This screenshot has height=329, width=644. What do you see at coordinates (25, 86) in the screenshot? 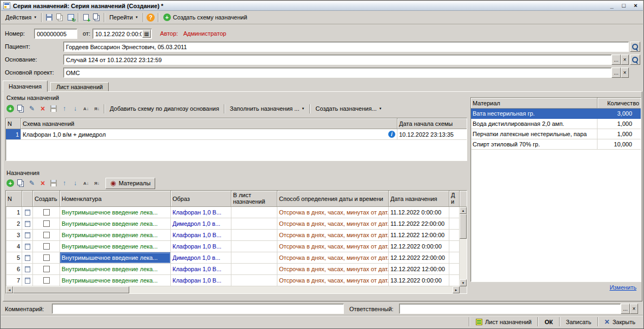
I see `tab-assignments: Назначения` at bounding box center [25, 86].